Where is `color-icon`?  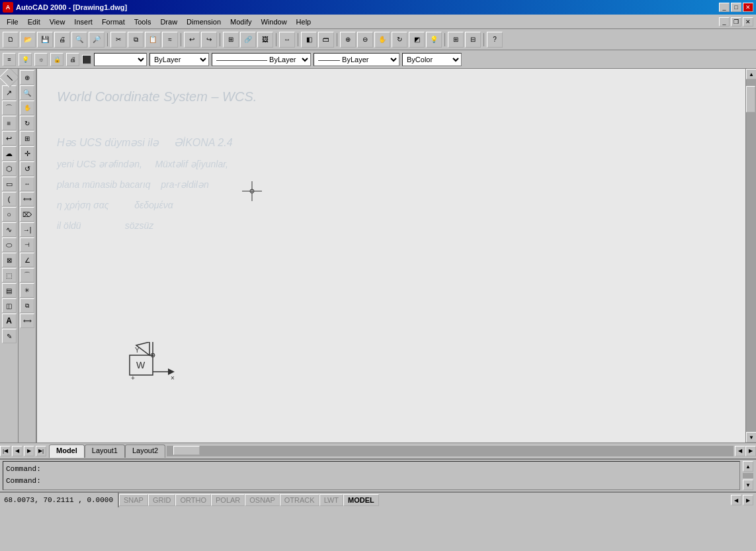 color-icon is located at coordinates (87, 60).